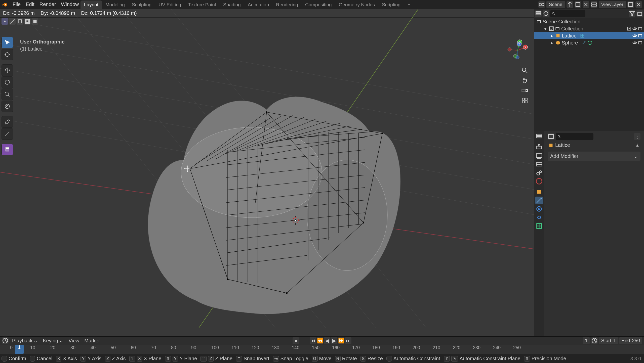  Describe the element at coordinates (539, 226) in the screenshot. I see `prop-tab-data` at that location.